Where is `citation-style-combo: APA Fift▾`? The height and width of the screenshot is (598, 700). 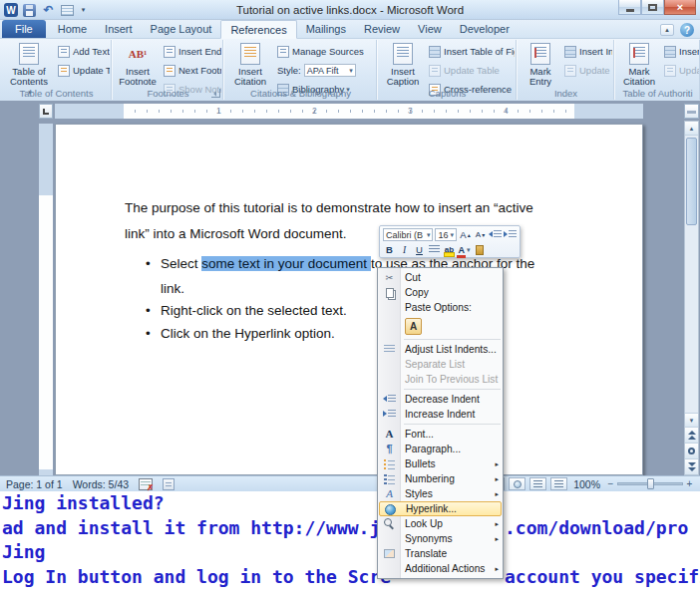 citation-style-combo: APA Fift▾ is located at coordinates (330, 70).